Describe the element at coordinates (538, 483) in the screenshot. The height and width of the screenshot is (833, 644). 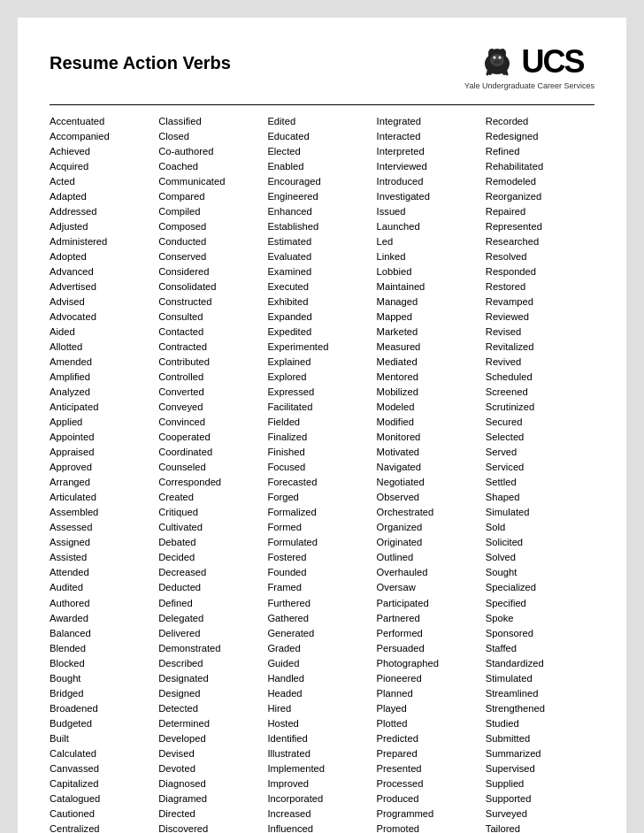
I see `action-verb: Settled` at that location.